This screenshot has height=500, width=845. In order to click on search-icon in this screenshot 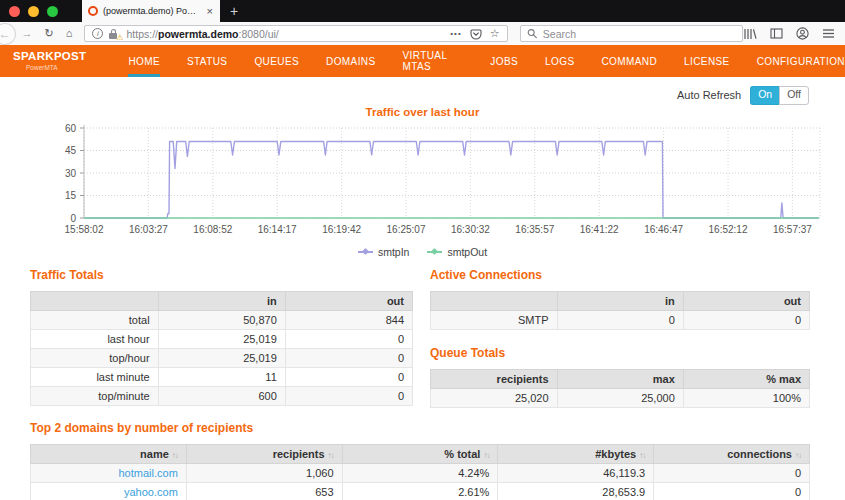, I will do `click(532, 34)`.